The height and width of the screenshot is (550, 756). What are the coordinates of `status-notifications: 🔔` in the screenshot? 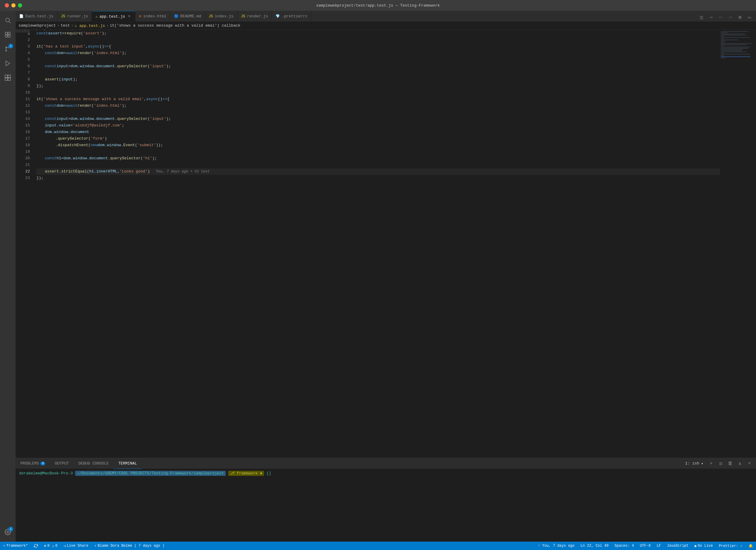 It's located at (751, 546).